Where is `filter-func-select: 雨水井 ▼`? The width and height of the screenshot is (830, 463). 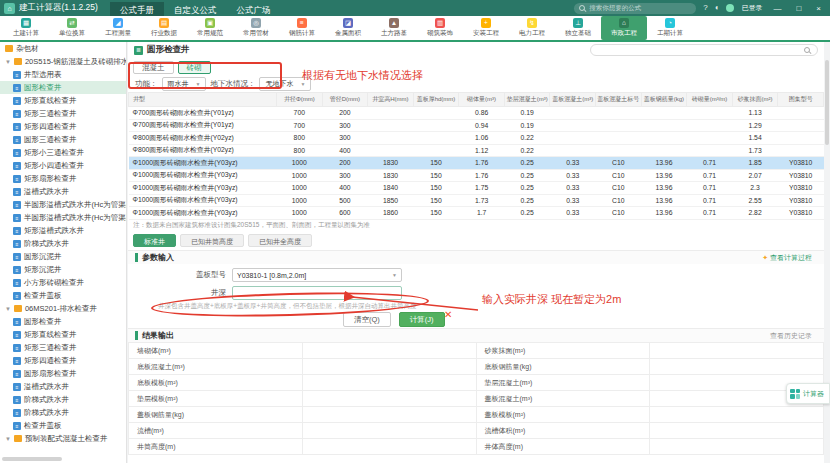 filter-func-select: 雨水井 ▼ is located at coordinates (184, 84).